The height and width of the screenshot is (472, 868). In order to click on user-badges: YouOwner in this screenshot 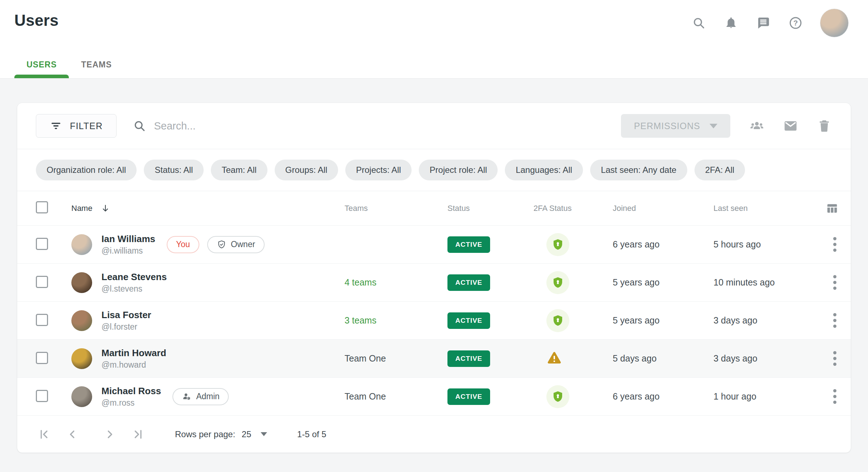, I will do `click(216, 245)`.